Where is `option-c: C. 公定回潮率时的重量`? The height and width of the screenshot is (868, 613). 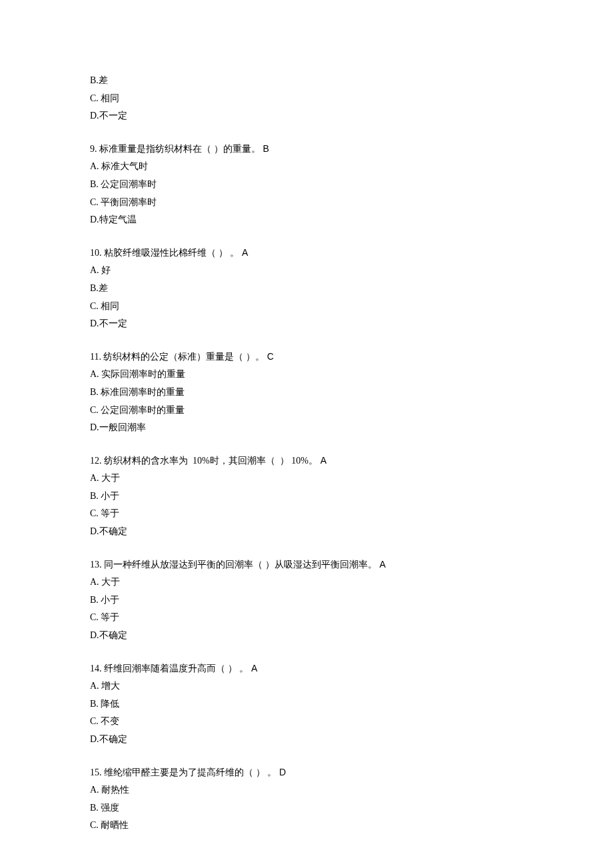 option-c: C. 公定回潮率时的重量 is located at coordinates (352, 410).